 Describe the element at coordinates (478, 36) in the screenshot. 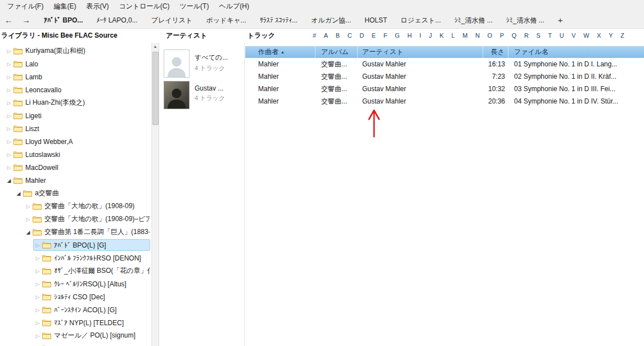

I see `alphabet-jump-letter: N` at that location.